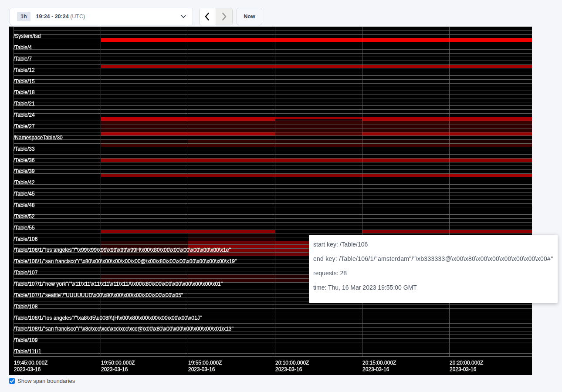 Image resolution: width=562 pixels, height=392 pixels. I want to click on svg-text: /Table/111/1, so click(27, 351).